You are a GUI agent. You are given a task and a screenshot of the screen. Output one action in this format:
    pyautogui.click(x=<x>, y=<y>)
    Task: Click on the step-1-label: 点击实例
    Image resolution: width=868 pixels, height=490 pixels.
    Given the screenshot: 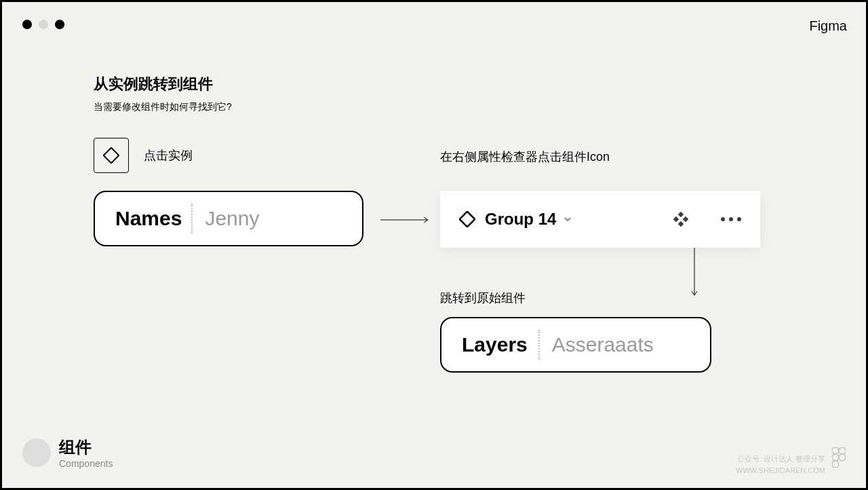 What is the action you would take?
    pyautogui.click(x=168, y=155)
    